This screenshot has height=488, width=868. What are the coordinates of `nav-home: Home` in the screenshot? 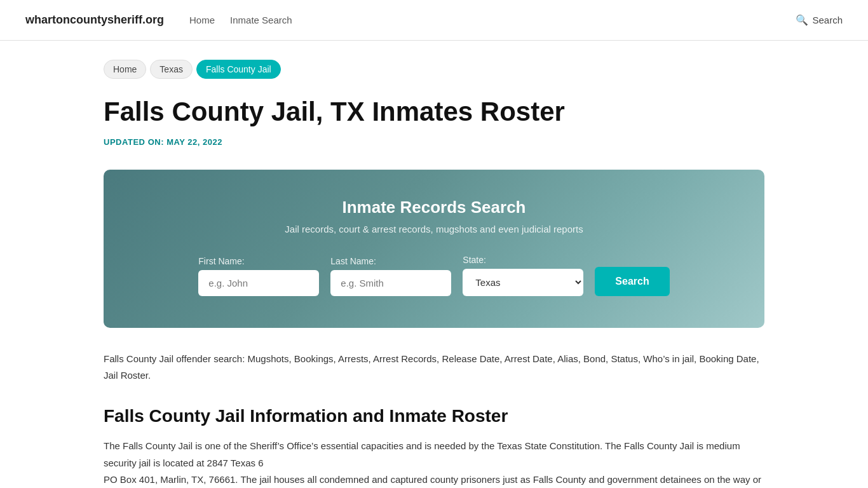 It's located at (202, 20).